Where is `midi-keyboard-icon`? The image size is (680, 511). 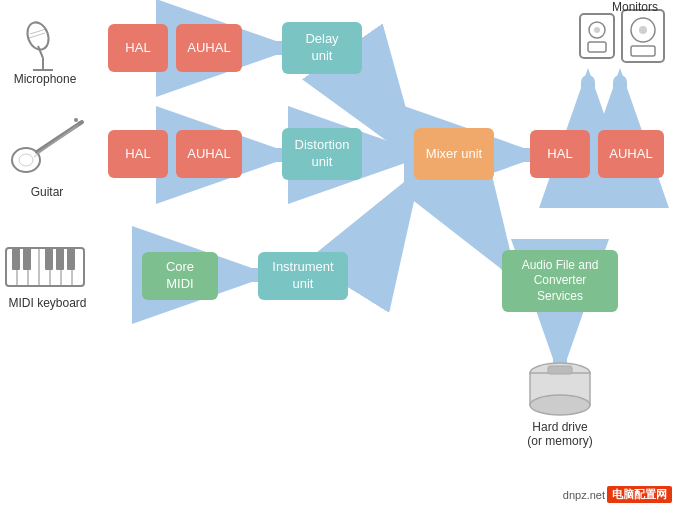
midi-keyboard-icon is located at coordinates (45, 266).